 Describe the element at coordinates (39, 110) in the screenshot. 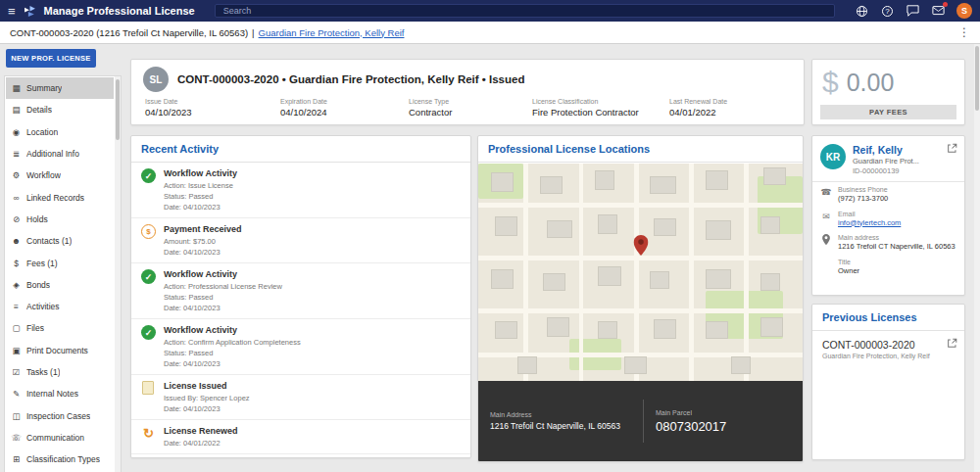

I see `sidebar-item-label: Details` at that location.